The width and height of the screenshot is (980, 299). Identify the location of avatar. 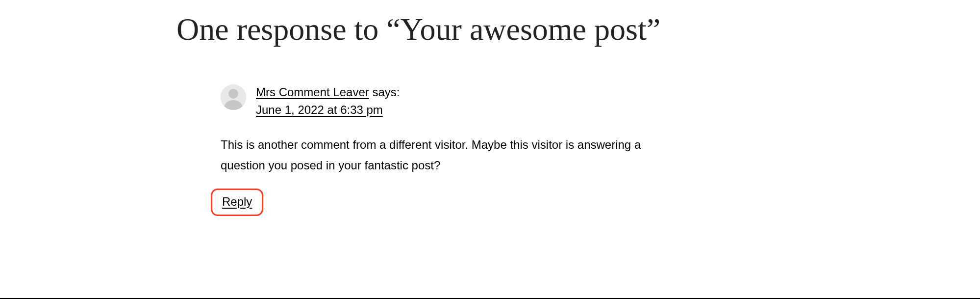
(233, 97).